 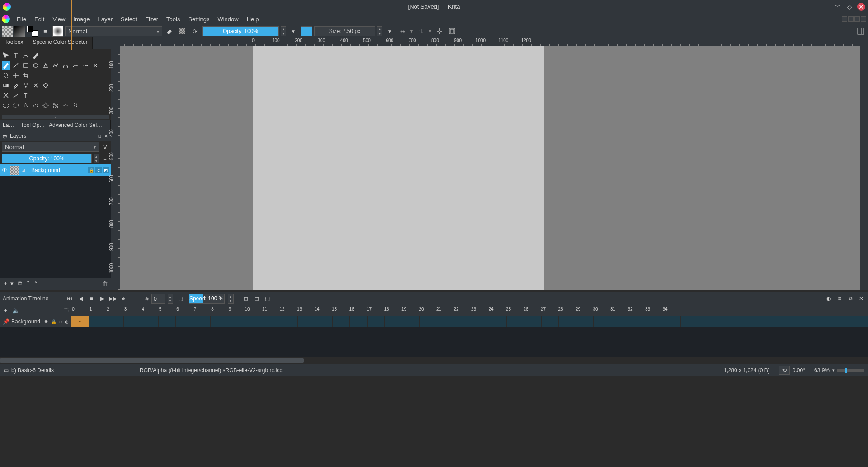 What do you see at coordinates (390, 31) in the screenshot?
I see `size-menu-icon: ▼` at bounding box center [390, 31].